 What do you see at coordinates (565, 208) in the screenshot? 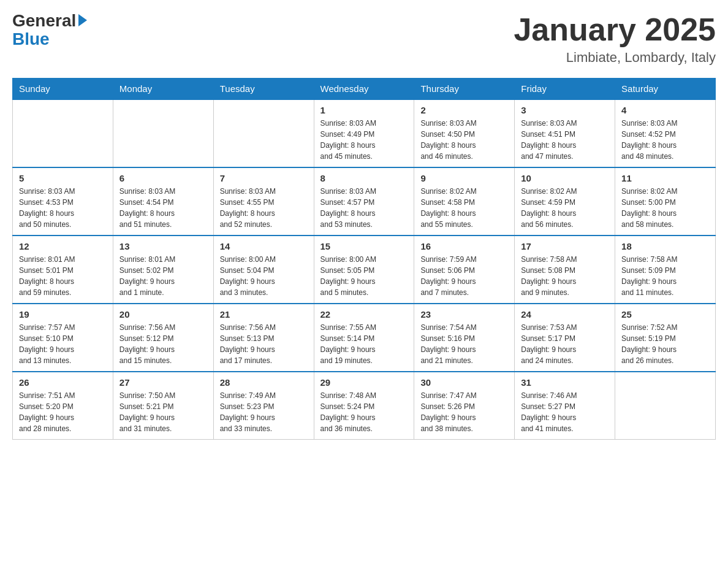
I see `day-info: Sunrise: 8:02 AM Sunset: 4:59 PM Dayligh…` at bounding box center [565, 208].